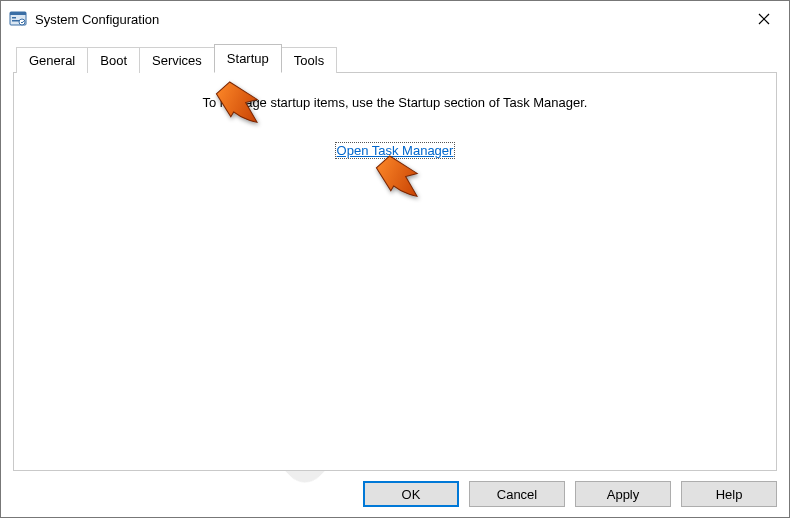 The height and width of the screenshot is (518, 790). I want to click on apply-button: Apply, so click(623, 494).